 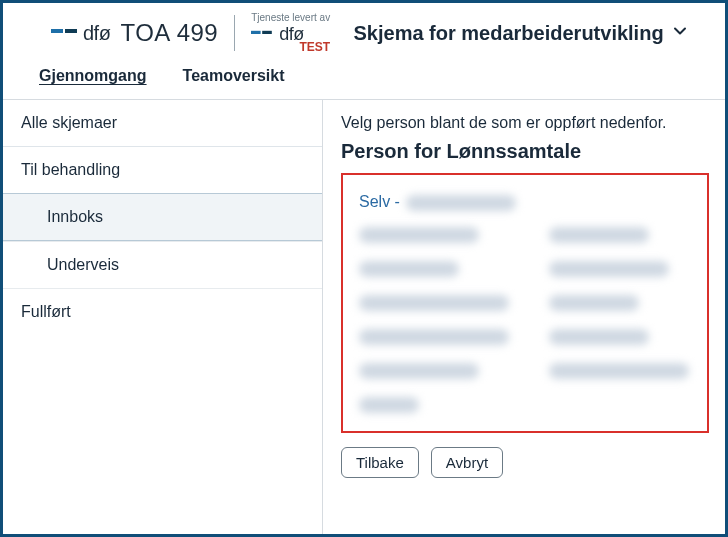 What do you see at coordinates (162, 170) in the screenshot?
I see `sidebar-item-til-behandling: Til behandling` at bounding box center [162, 170].